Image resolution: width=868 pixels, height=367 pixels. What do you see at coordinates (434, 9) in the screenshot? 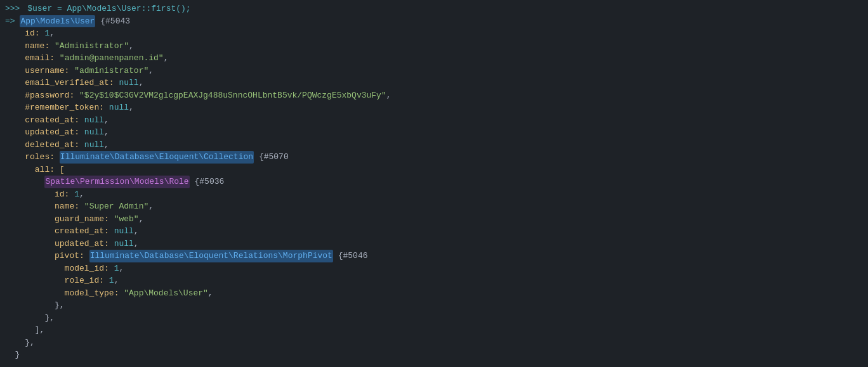
I see `command-line-1: >>> $user = App\Models\User::first();` at bounding box center [434, 9].